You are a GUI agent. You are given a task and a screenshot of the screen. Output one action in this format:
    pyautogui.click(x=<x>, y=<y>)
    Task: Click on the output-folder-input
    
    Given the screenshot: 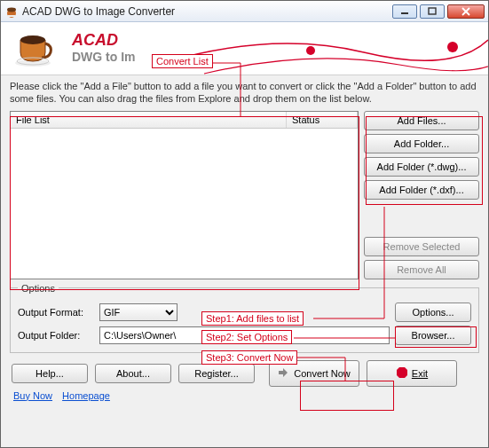 What is the action you would take?
    pyautogui.click(x=245, y=335)
    